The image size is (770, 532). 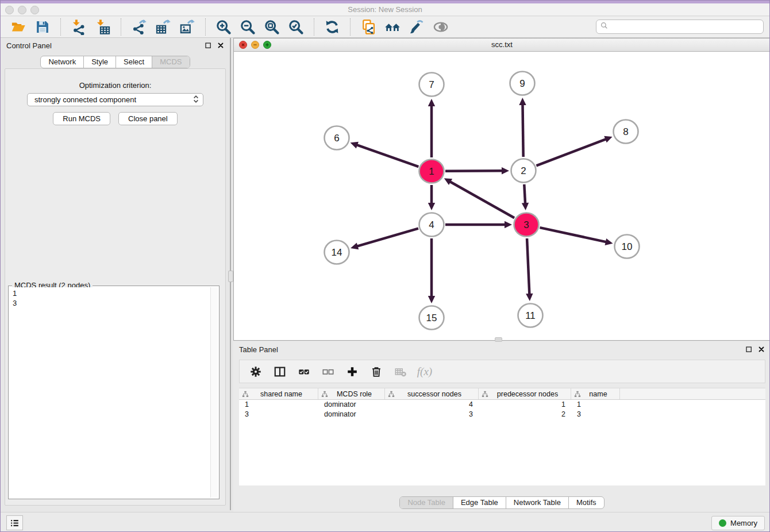 I want to click on table-row: 1dominator411, so click(x=502, y=404).